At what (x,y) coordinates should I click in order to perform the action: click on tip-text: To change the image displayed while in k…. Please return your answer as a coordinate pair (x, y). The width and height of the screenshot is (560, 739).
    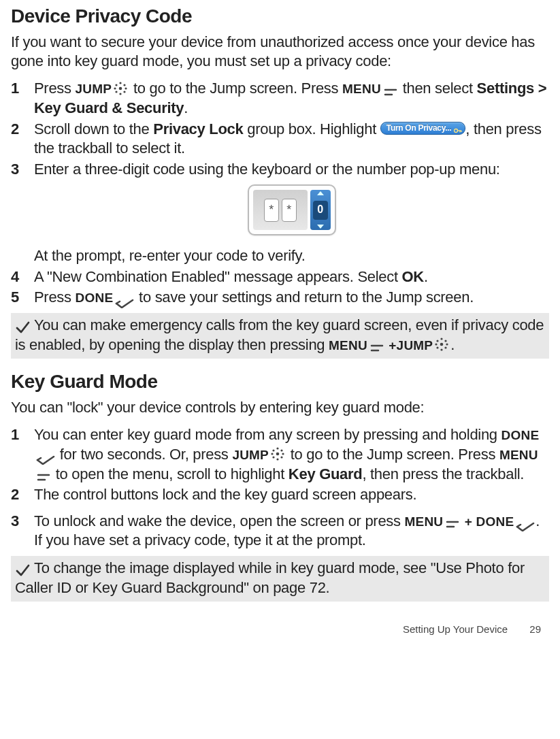
    Looking at the image, I should click on (269, 578).